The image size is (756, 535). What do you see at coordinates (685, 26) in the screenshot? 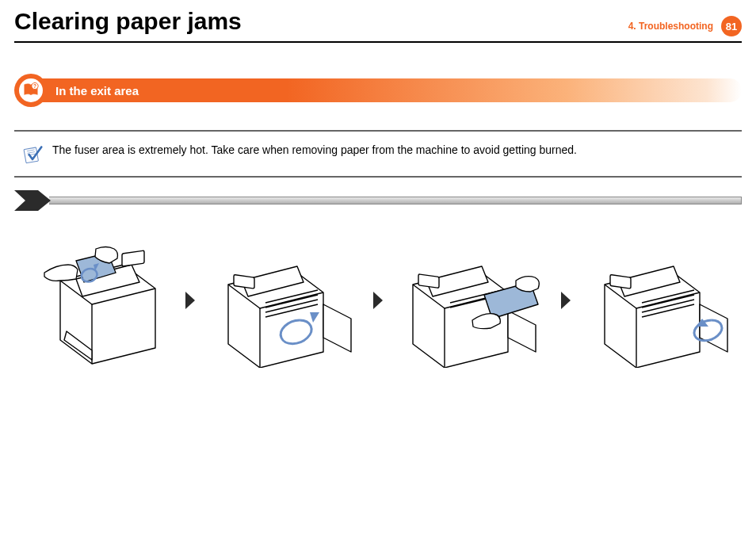
I see `header-right-group: 4. Troubleshooting 81` at bounding box center [685, 26].